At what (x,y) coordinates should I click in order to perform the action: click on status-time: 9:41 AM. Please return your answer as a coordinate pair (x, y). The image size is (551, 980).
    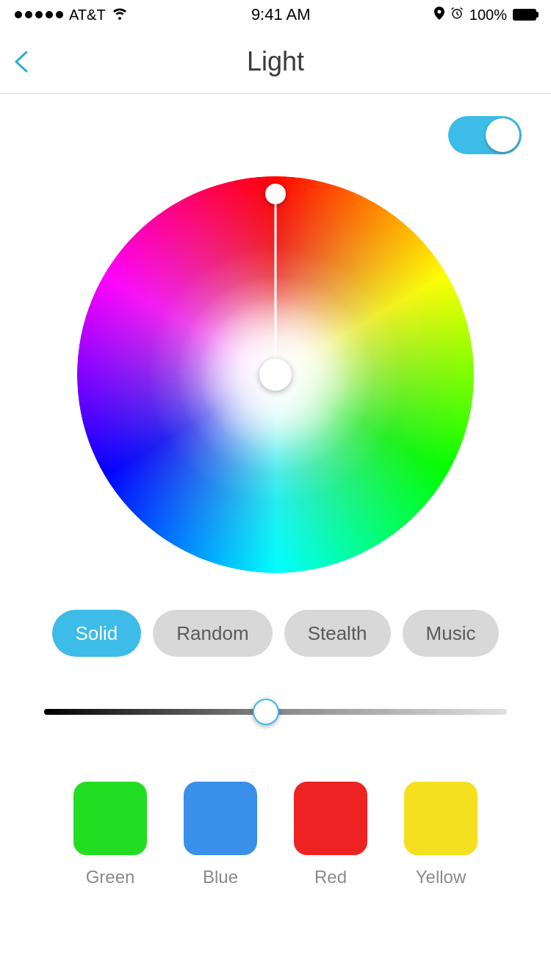
    Looking at the image, I should click on (281, 15).